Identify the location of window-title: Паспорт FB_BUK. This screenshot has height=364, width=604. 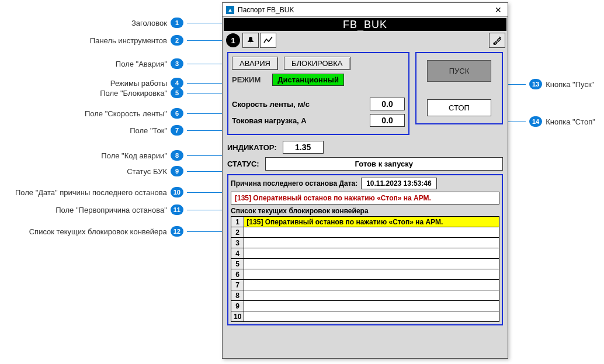
(266, 10).